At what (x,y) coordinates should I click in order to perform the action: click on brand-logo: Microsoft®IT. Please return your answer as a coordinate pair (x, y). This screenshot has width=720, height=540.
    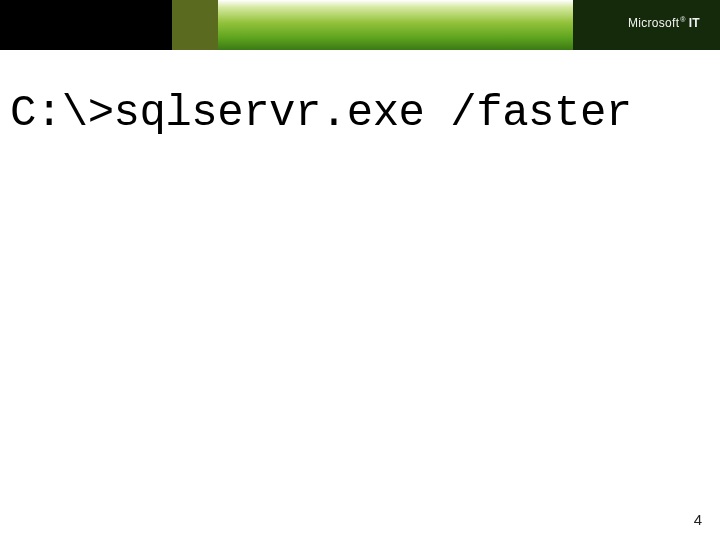
    Looking at the image, I should click on (664, 23).